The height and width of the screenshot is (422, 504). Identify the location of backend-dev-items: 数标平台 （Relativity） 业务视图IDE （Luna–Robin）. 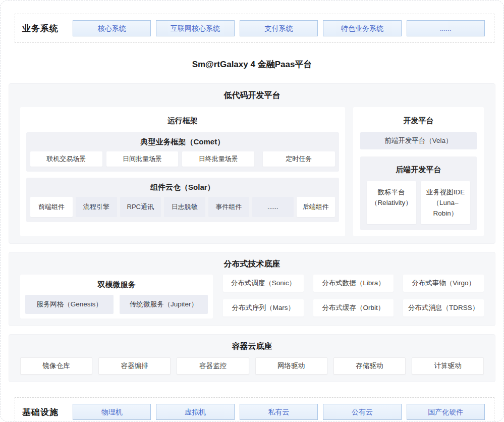
(419, 203).